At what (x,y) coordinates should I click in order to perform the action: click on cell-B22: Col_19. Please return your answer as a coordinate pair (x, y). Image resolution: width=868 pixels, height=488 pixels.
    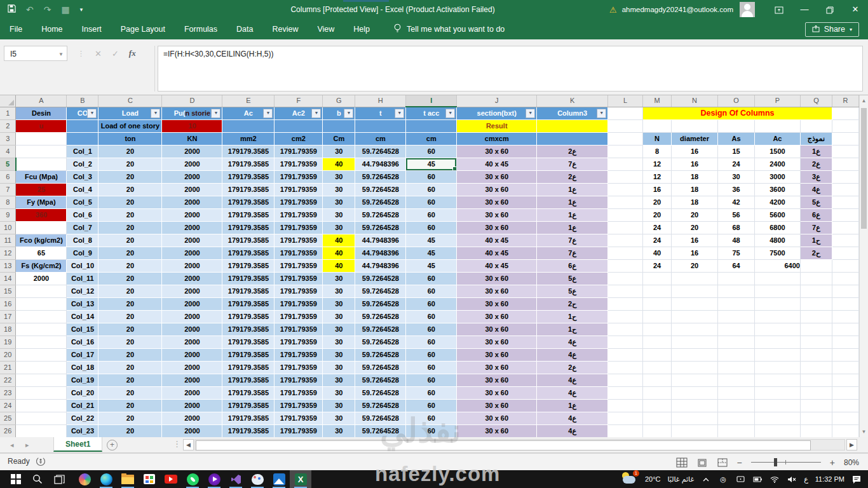
    Looking at the image, I should click on (83, 380).